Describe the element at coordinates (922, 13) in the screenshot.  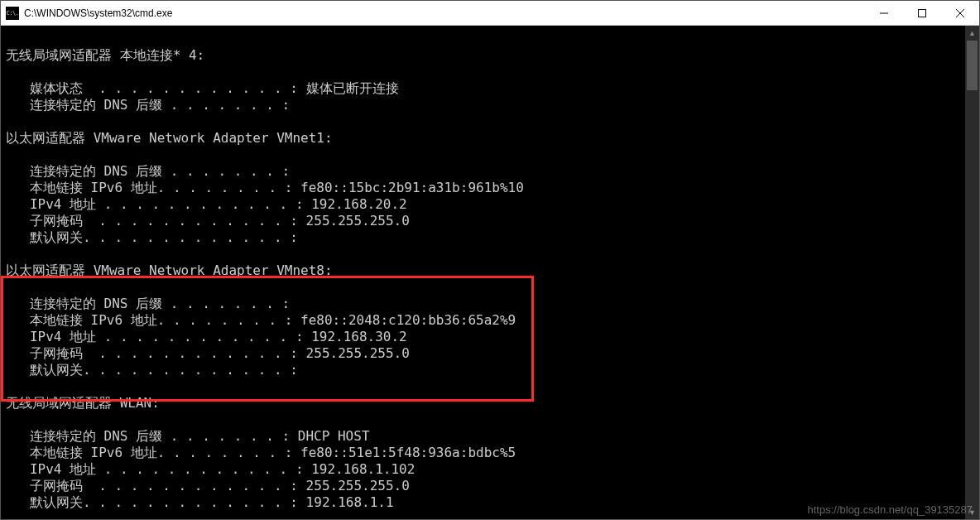
I see `maximize-button` at that location.